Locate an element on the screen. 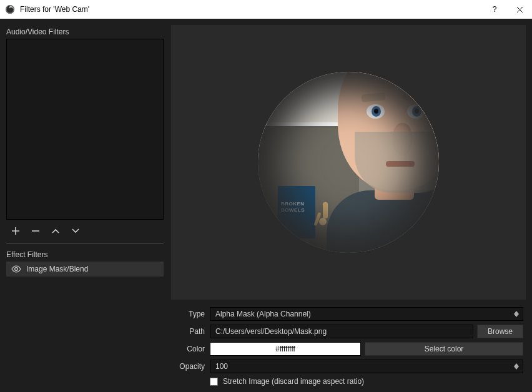 The height and width of the screenshot is (392, 532). audio-video-filters-label: Audio/Video Filters is located at coordinates (85, 32).